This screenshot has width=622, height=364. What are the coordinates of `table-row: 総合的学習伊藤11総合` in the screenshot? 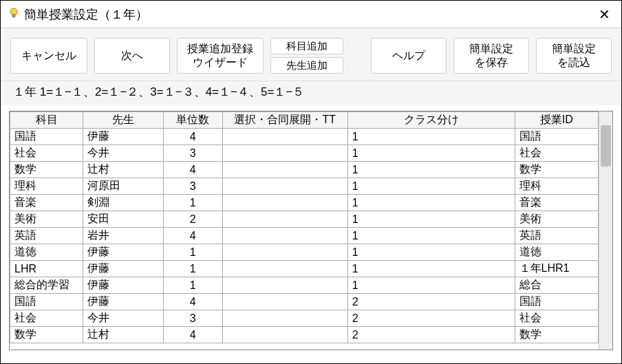 It's located at (304, 286).